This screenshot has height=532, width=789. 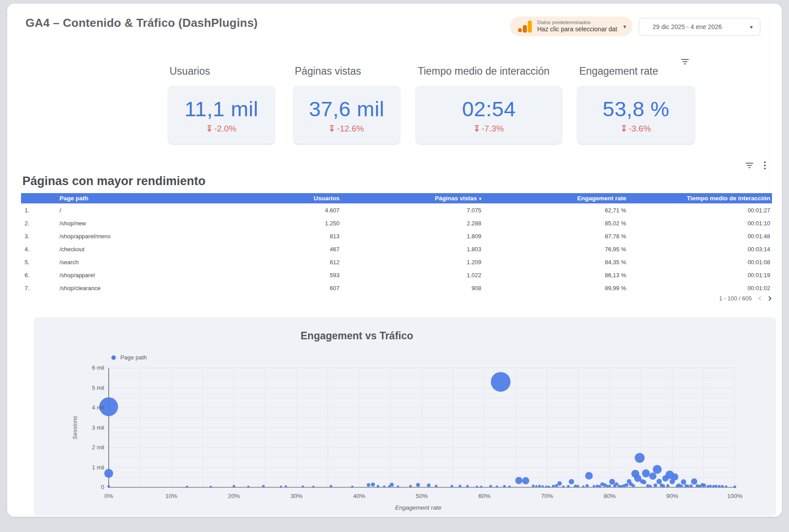 What do you see at coordinates (760, 298) in the screenshot?
I see `pagination-prev-icon: ‹` at bounding box center [760, 298].